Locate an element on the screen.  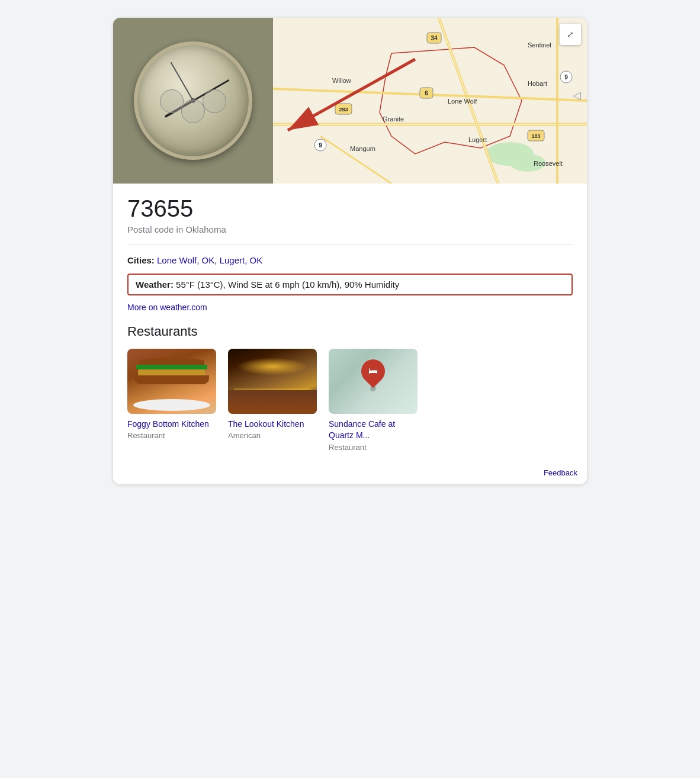
svg-text: 283 is located at coordinates (343, 110).